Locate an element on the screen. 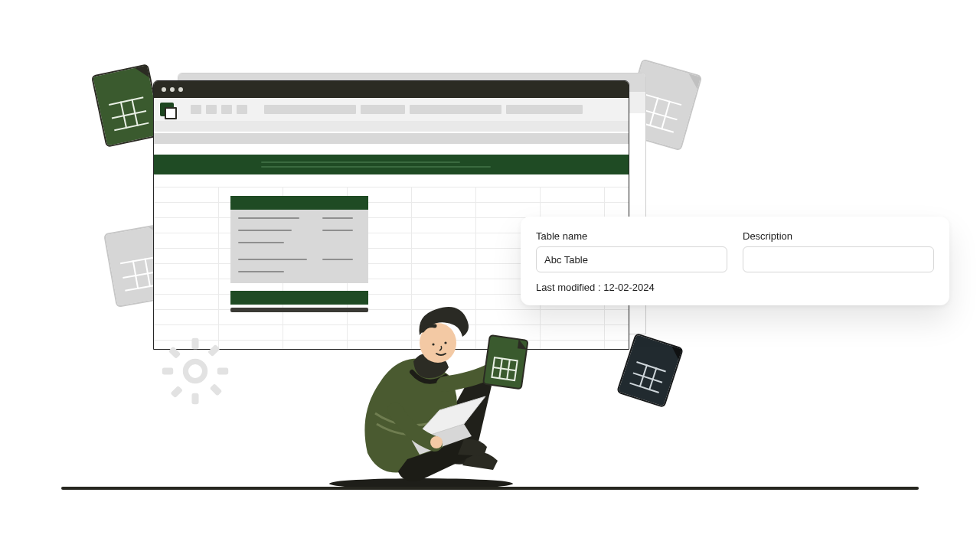 The height and width of the screenshot is (551, 980). table-name-input is located at coordinates (632, 259).